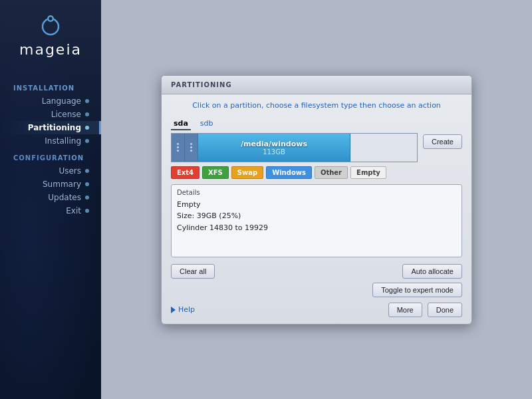 The width and height of the screenshot is (532, 399). I want to click on legend-other: Other, so click(331, 173).